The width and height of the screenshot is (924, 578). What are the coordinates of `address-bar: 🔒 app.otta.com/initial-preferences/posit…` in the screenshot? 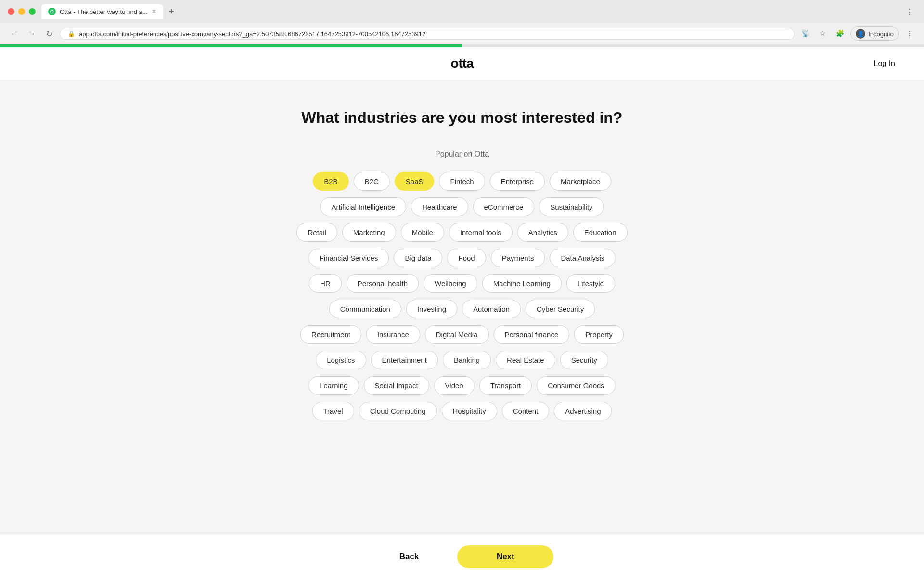 It's located at (427, 34).